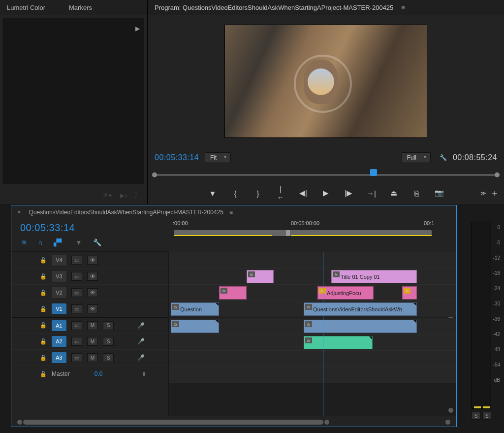  I want to click on step-forward-icon: |▶, so click(348, 193).